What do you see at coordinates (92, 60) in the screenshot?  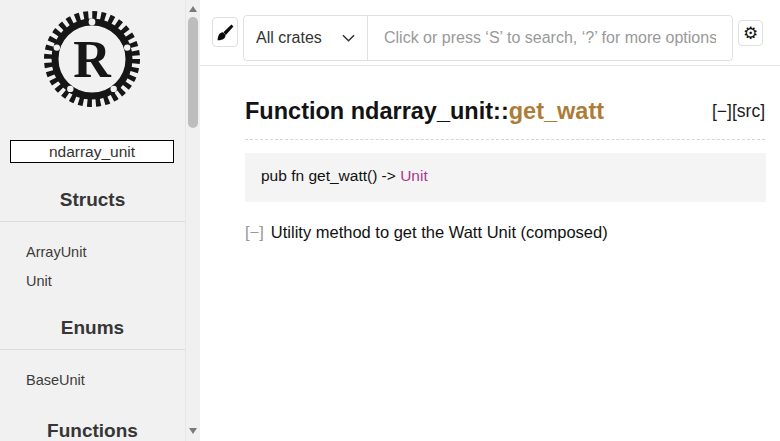 I see `svg-text: R` at bounding box center [92, 60].